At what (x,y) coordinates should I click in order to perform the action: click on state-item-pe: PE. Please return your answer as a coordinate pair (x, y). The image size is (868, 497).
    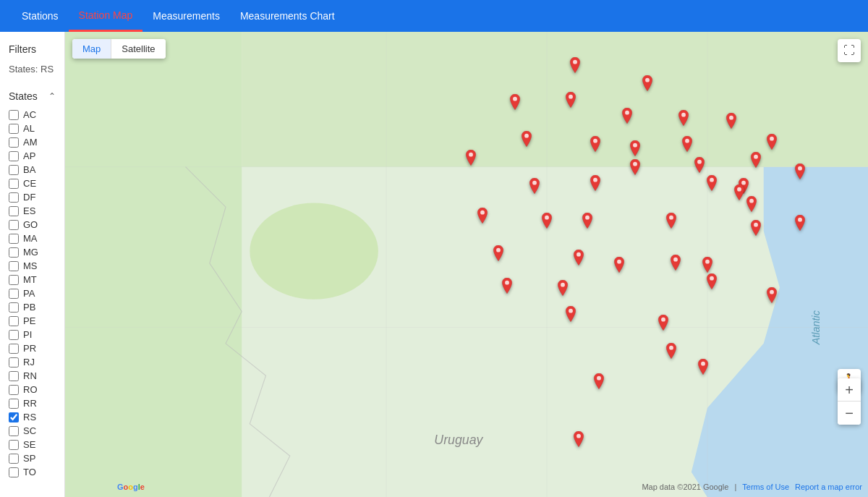
    Looking at the image, I should click on (32, 321).